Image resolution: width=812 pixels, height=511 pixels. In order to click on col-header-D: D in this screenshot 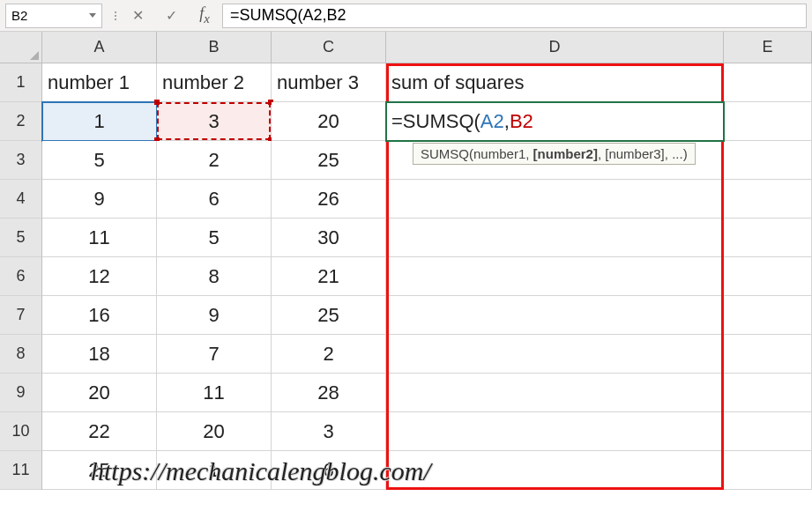, I will do `click(555, 48)`.